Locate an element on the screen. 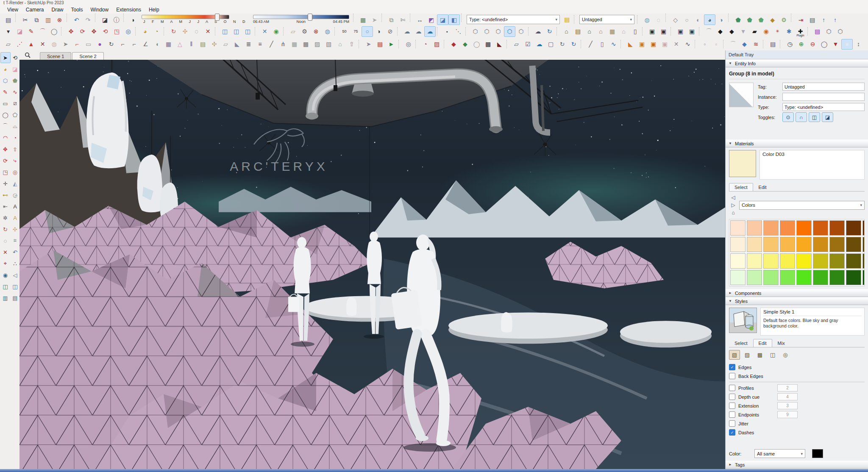  eraser-2-icon: ◪ is located at coordinates (19, 31).